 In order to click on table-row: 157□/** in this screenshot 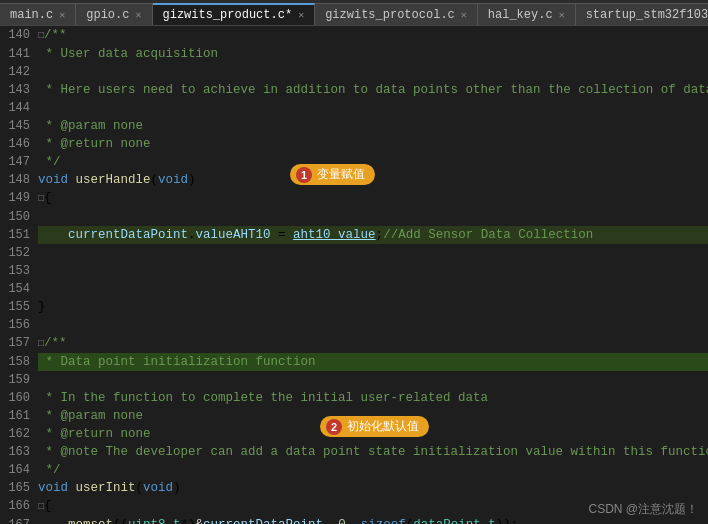, I will do `click(354, 344)`.